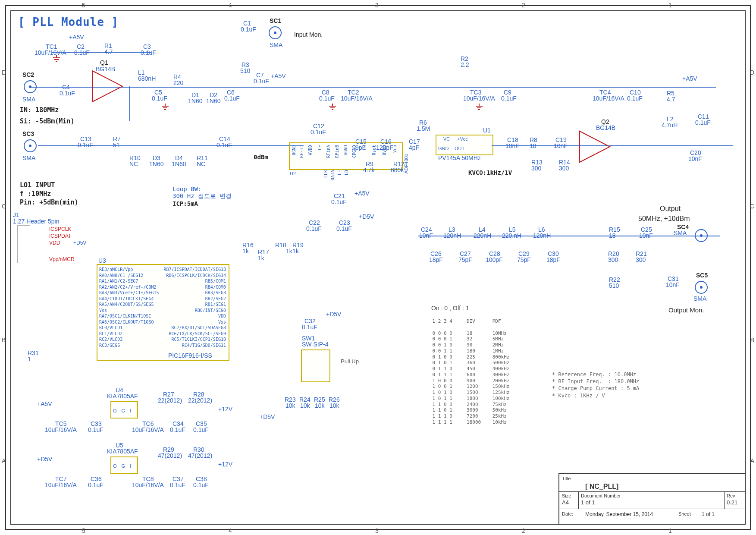 The height and width of the screenshot is (535, 756). Describe the element at coordinates (588, 502) in the screenshot. I see `tb-docnum: 1 of 1` at that location.